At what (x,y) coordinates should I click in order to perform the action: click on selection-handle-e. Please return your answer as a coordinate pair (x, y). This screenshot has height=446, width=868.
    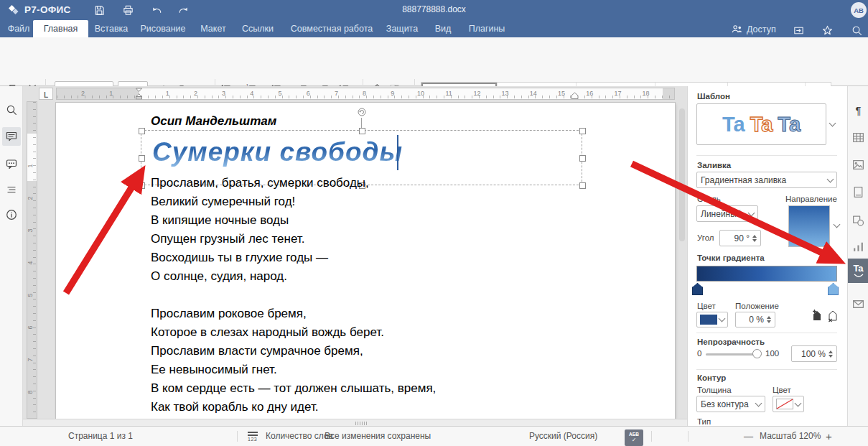
    Looking at the image, I should click on (583, 158).